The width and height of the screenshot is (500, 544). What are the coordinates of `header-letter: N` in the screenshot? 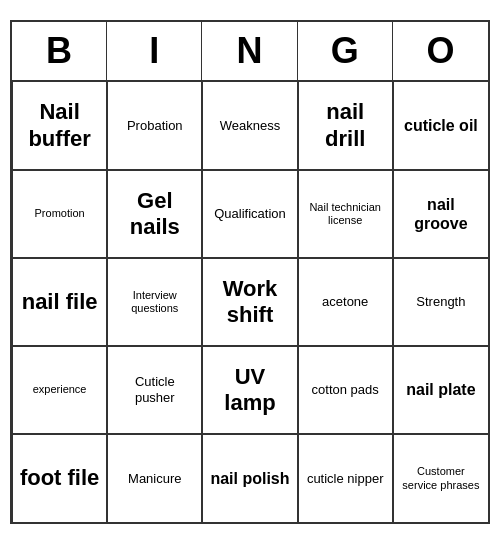 It's located at (250, 51).